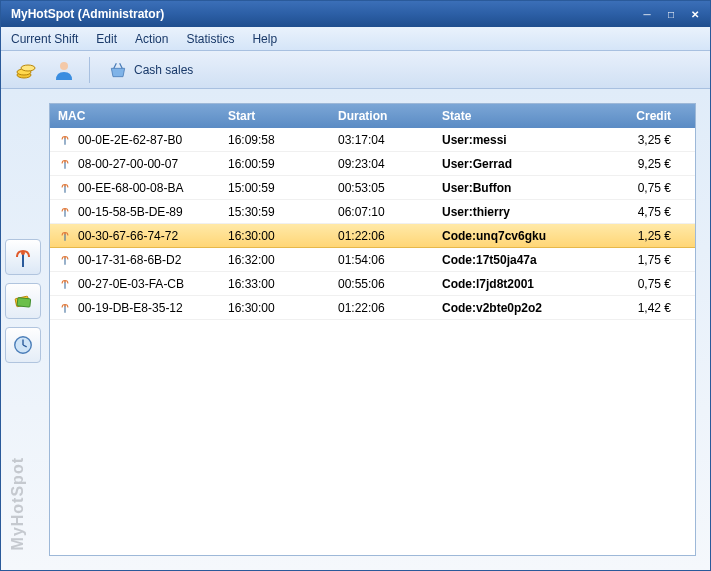 The height and width of the screenshot is (571, 711). Describe the element at coordinates (634, 164) in the screenshot. I see `cell-credit: 9,25 €` at that location.